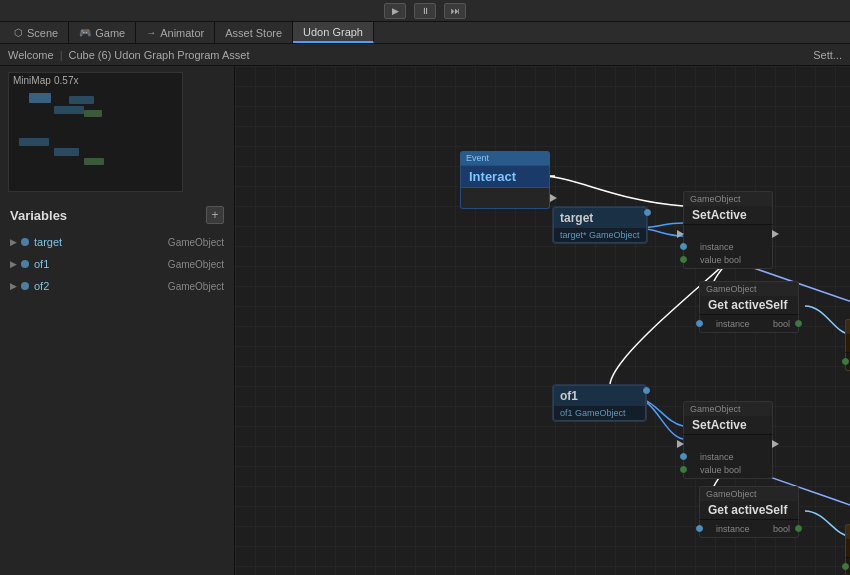  Describe the element at coordinates (151, 32) in the screenshot. I see `animator-icon: →` at that location.